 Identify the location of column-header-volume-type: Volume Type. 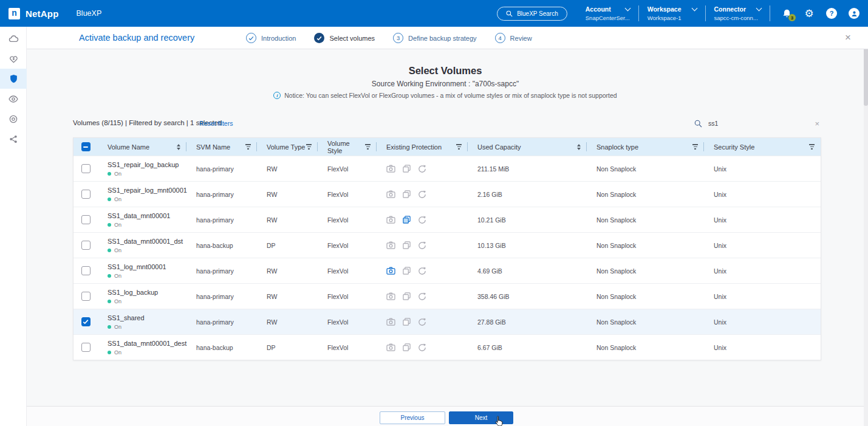
(287, 147).